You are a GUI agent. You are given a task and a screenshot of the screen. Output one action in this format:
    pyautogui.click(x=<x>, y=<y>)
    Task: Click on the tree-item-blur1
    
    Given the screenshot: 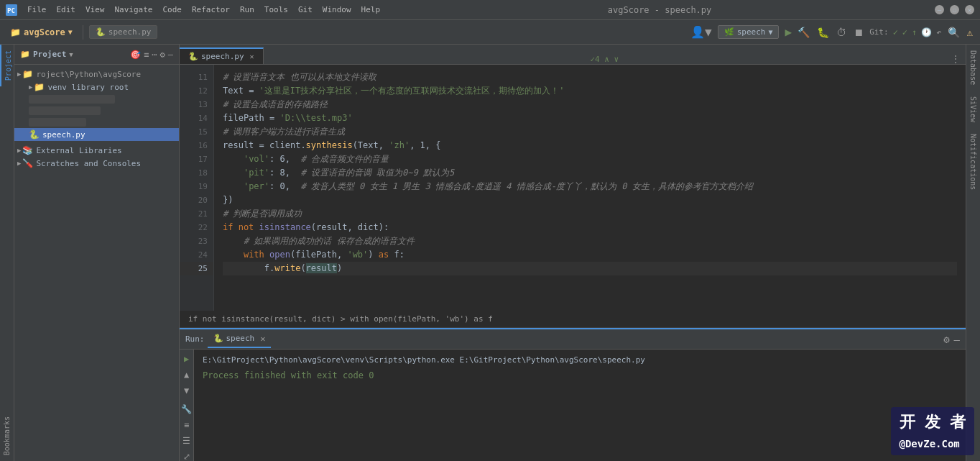 What is the action you would take?
    pyautogui.click(x=96, y=99)
    